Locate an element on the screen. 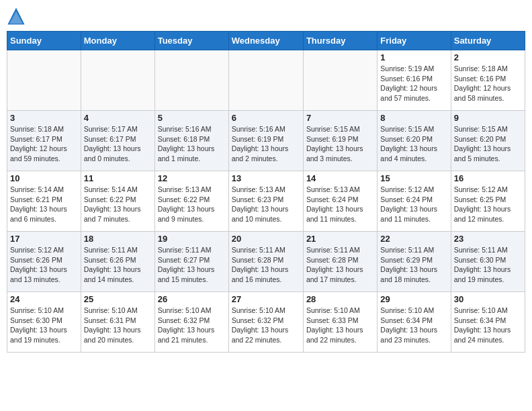  calendar-cell: 7Sunrise: 5:15 AMSunset: 6:19 PMDaylight… is located at coordinates (340, 141).